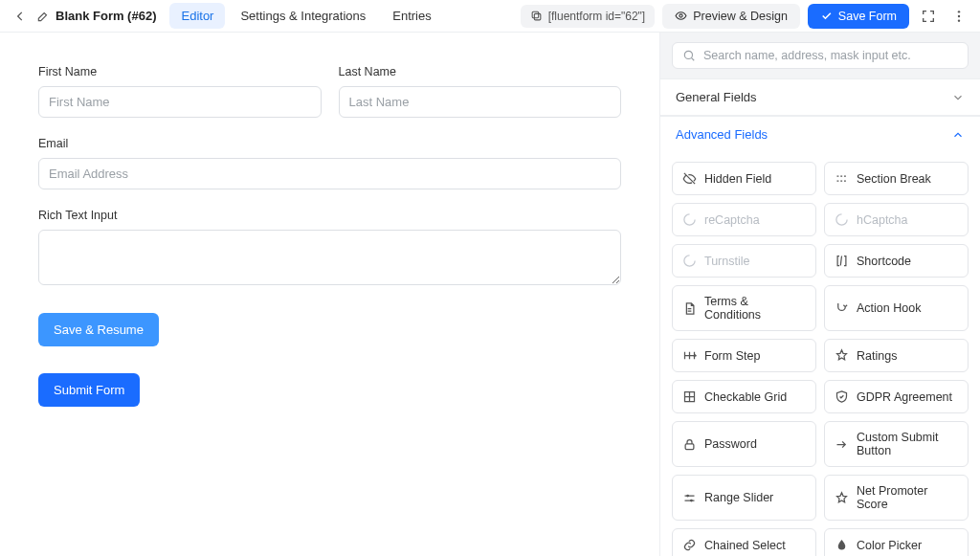 The width and height of the screenshot is (980, 556). What do you see at coordinates (827, 15) in the screenshot?
I see `check-icon` at bounding box center [827, 15].